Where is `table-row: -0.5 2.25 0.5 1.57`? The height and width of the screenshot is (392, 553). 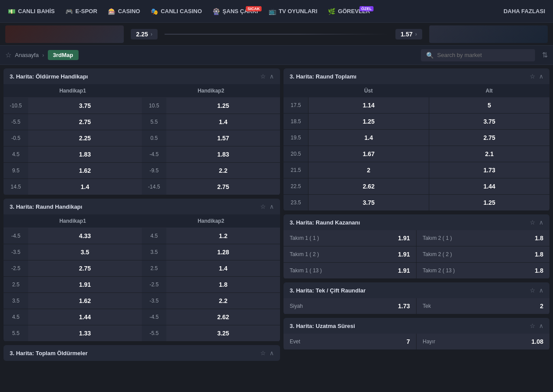 table-row: -0.5 2.25 0.5 1.57 is located at coordinates (142, 139).